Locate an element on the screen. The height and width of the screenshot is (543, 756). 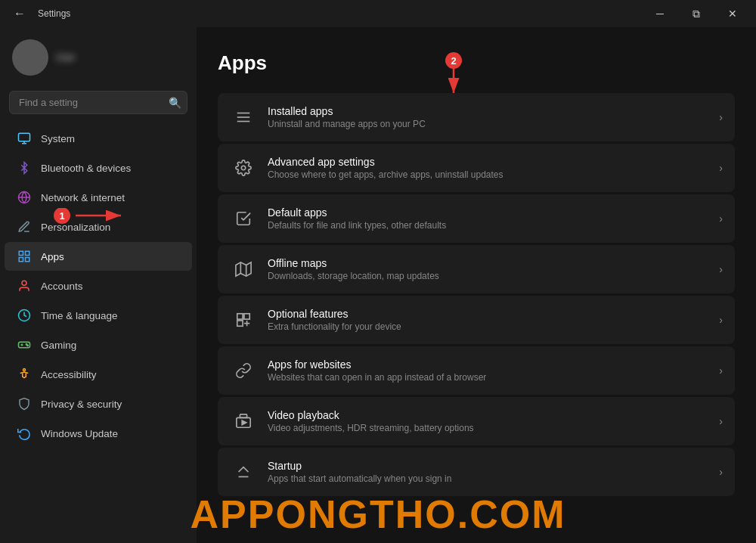
apps-icon is located at coordinates (24, 256).